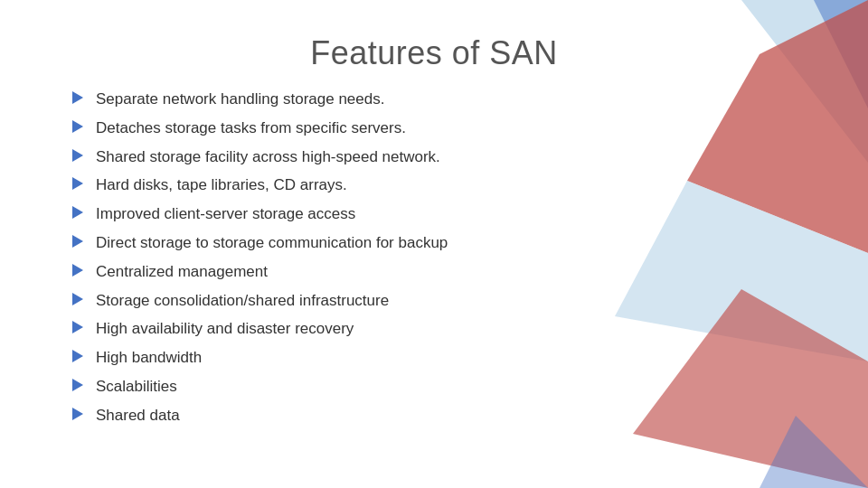 This screenshot has height=488, width=868. What do you see at coordinates (326, 185) in the screenshot?
I see `bullet-item-4: Hard disks, tape libraries, CD arrays.` at bounding box center [326, 185].